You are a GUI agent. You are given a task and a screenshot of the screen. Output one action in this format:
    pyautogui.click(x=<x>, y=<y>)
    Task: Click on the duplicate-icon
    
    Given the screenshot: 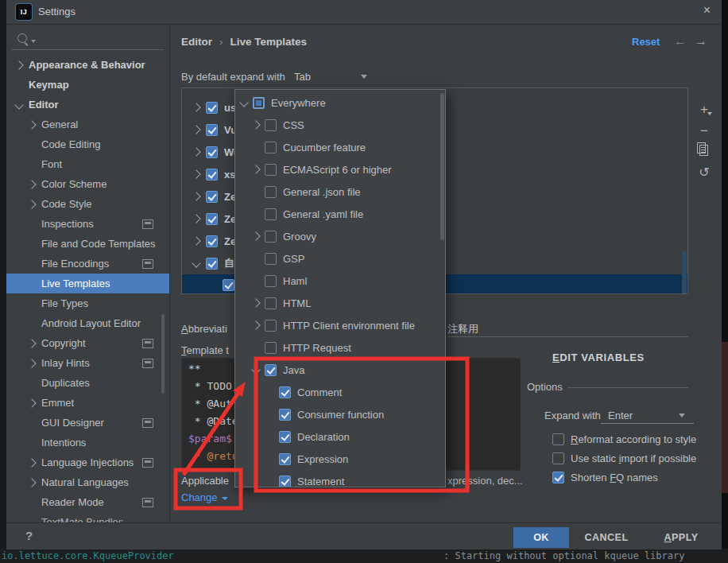 What is the action you would take?
    pyautogui.click(x=704, y=150)
    